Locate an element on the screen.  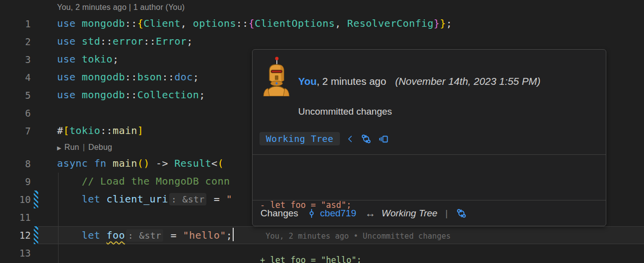
changes-label: Changes is located at coordinates (279, 213).